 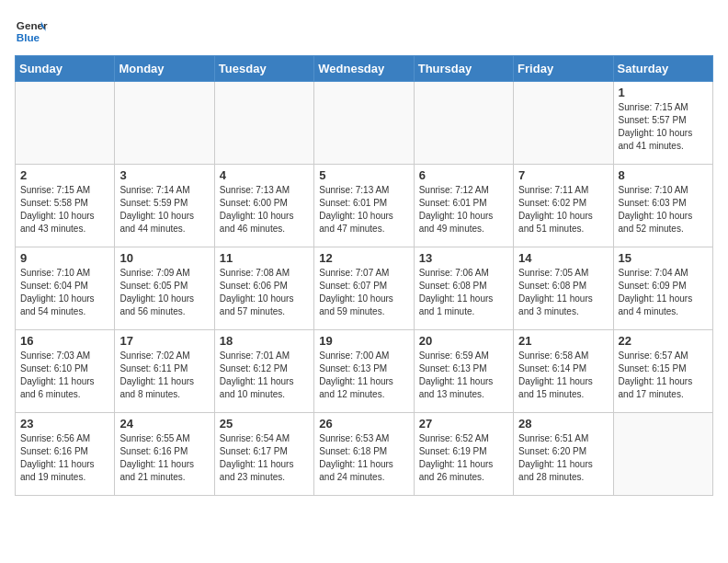 I want to click on day-info: Sunrise: 7:15 AM Sunset: 5:58 PM Dayligh…, so click(x=64, y=210).